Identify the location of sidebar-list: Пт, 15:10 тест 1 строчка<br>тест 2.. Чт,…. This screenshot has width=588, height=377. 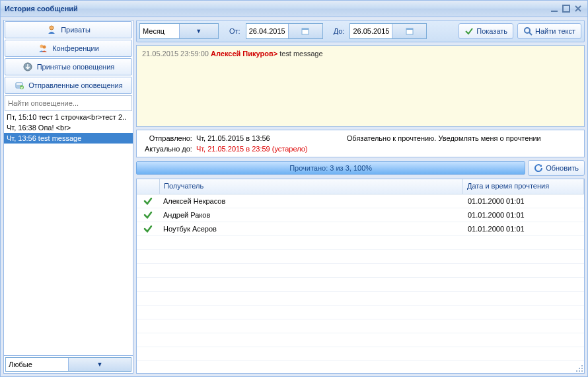
(69, 233).